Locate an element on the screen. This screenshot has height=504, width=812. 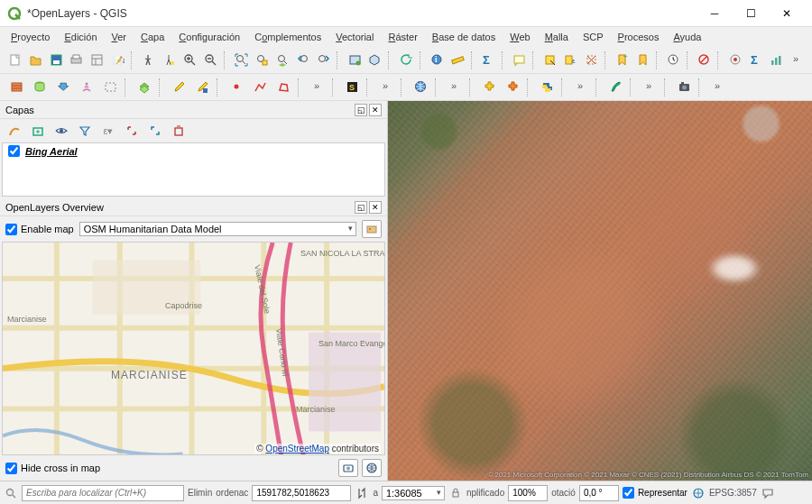
save-edits-icon is located at coordinates (202, 87).